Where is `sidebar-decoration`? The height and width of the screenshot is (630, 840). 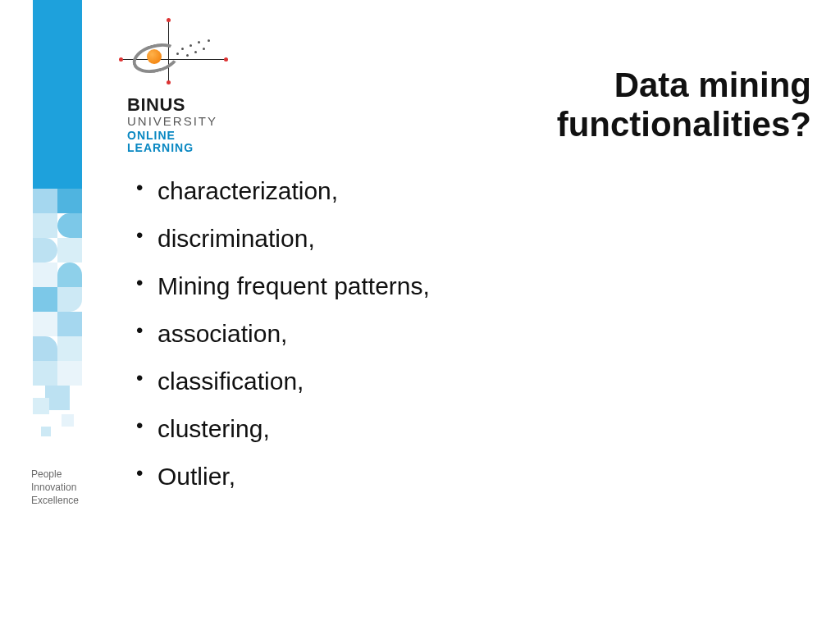
sidebar-decoration is located at coordinates (57, 230).